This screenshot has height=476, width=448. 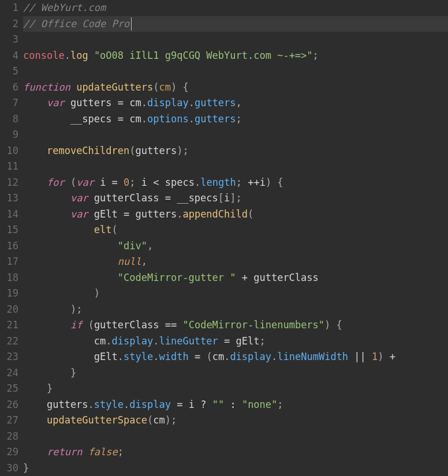 What do you see at coordinates (236, 119) in the screenshot?
I see `code-line: __specs = cm.options.gutters;` at bounding box center [236, 119].